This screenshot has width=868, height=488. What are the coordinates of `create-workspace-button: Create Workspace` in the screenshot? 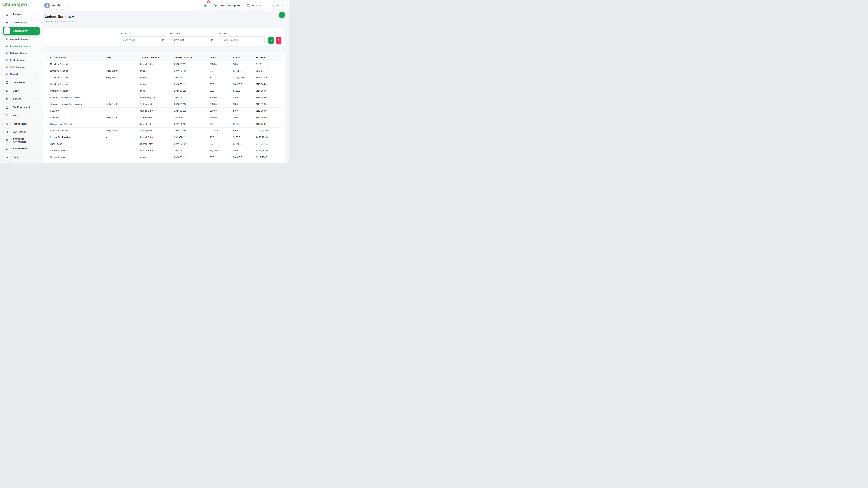 It's located at (226, 5).